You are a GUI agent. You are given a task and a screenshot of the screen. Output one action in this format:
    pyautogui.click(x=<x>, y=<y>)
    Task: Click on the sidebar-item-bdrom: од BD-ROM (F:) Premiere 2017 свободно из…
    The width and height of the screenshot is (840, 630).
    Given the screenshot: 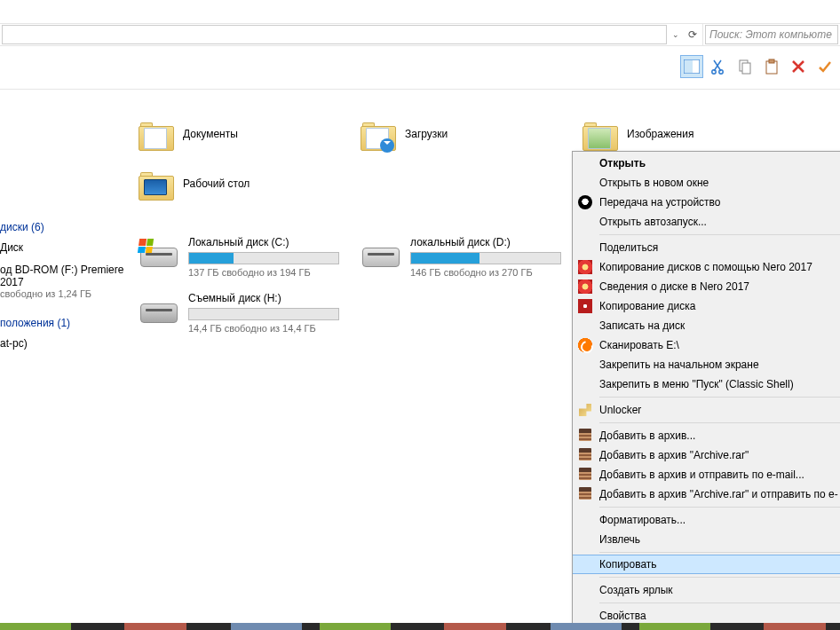 What is the action you would take?
    pyautogui.click(x=62, y=284)
    